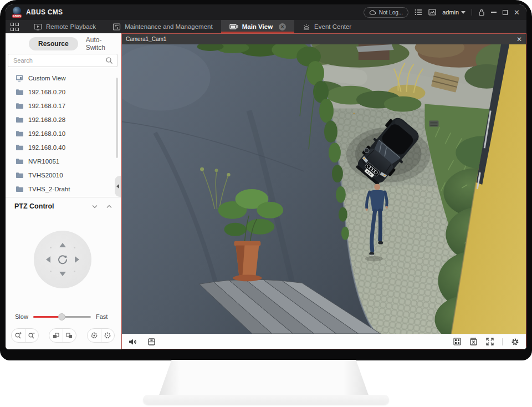 The image size is (532, 407). I want to click on main-view-monitor-icon, so click(234, 27).